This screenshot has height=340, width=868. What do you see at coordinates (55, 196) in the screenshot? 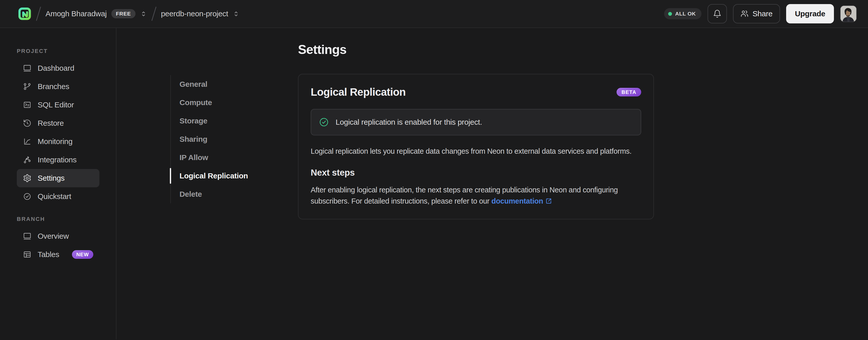
I see `sidebar-item-label: Quickstart` at bounding box center [55, 196].